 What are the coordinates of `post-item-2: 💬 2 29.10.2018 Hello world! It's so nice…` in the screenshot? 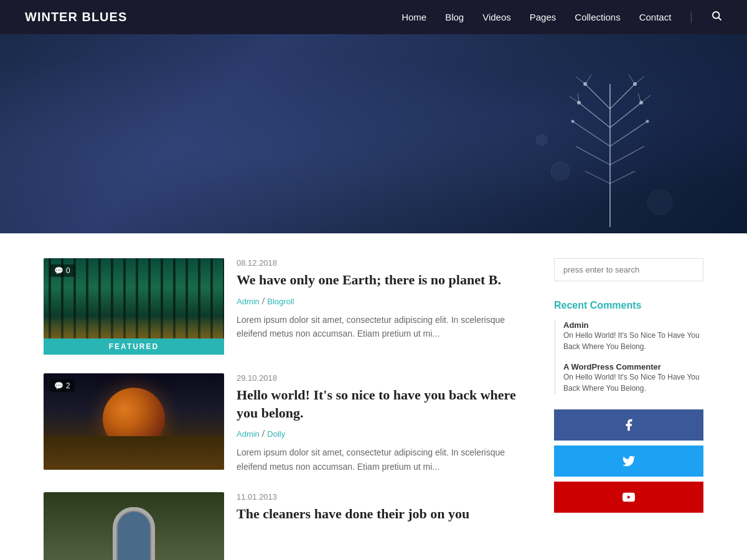 It's located at (286, 423).